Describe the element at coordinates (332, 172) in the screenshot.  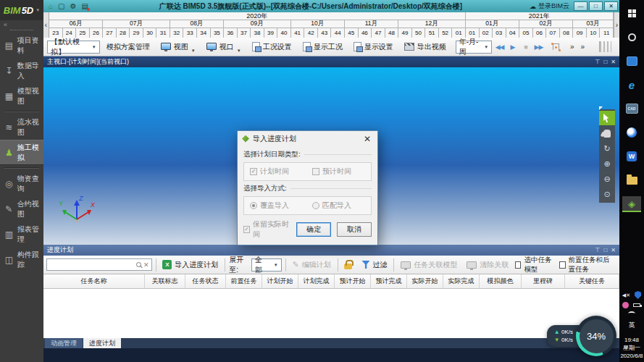
I see `date-type-option: 预计时间` at that location.